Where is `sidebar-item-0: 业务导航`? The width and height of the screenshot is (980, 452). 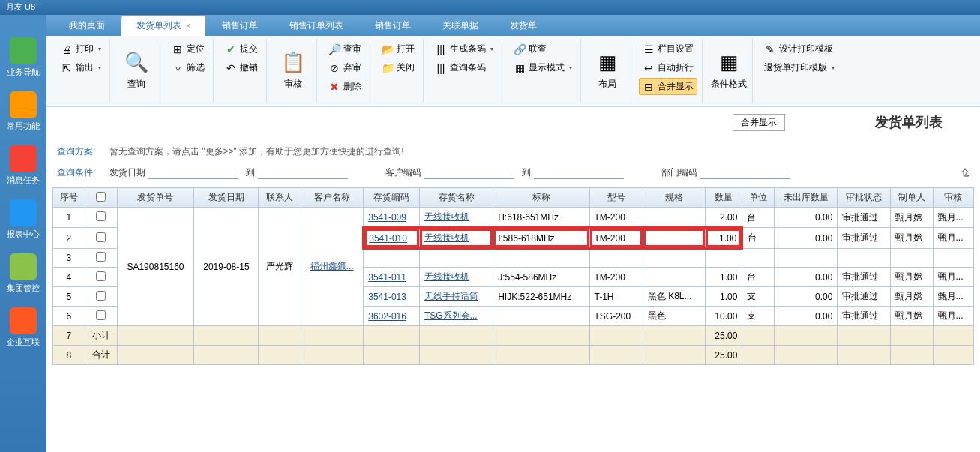
sidebar-item-0: 业务导航 is located at coordinates (23, 58).